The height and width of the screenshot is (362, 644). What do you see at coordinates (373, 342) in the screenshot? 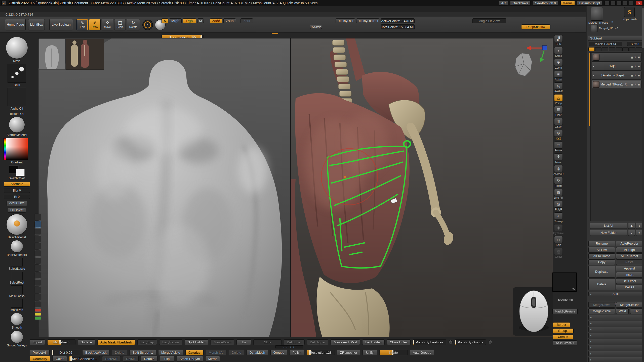
I see `bottom-button: Del Hidden` at bounding box center [373, 342].